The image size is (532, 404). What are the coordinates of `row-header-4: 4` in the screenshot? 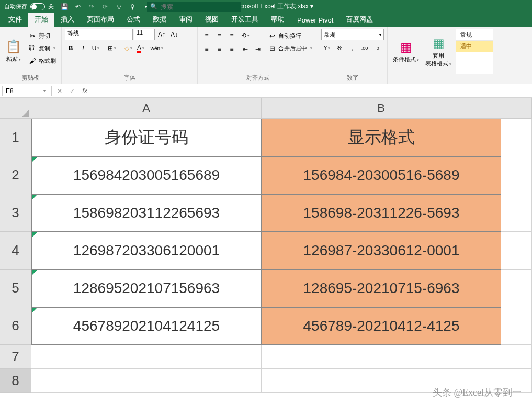 It's located at (16, 251).